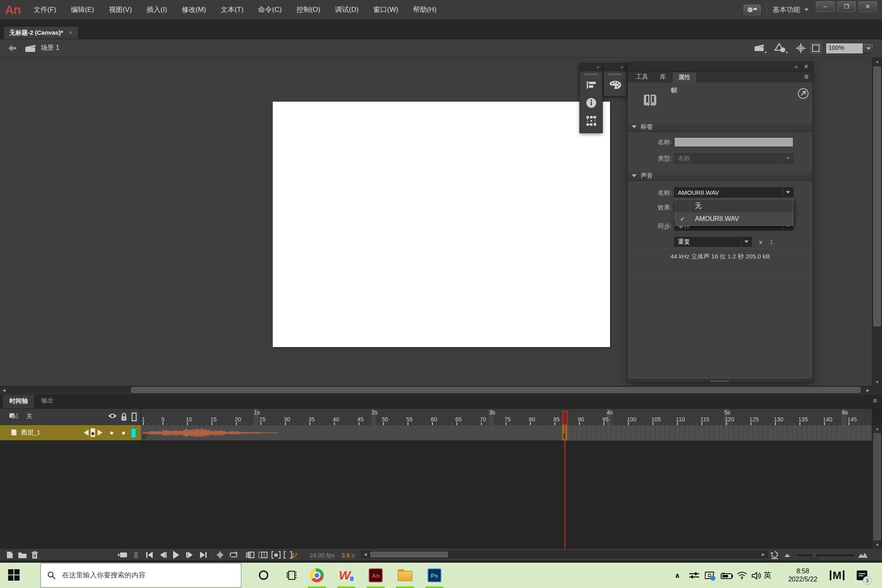 The width and height of the screenshot is (882, 588). Describe the element at coordinates (425, 10) in the screenshot. I see `menu-item: 帮助(H)` at that location.